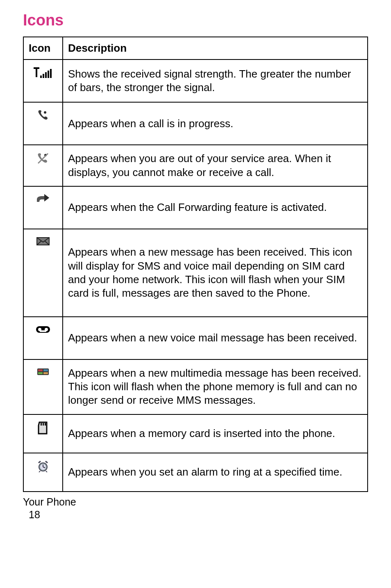  Describe the element at coordinates (196, 387) in the screenshot. I see `table-row: Appears when a new multimedia message ha…` at that location.